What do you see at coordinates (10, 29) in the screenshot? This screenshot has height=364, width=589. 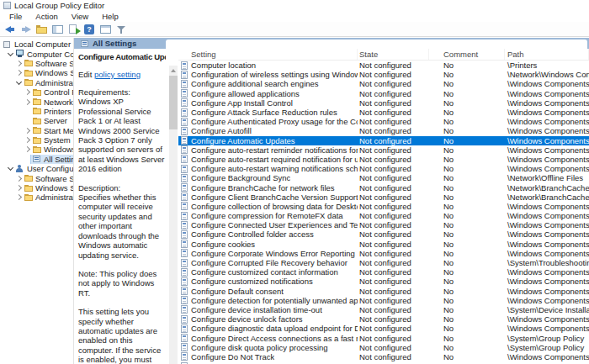 I see `back-icon` at bounding box center [10, 29].